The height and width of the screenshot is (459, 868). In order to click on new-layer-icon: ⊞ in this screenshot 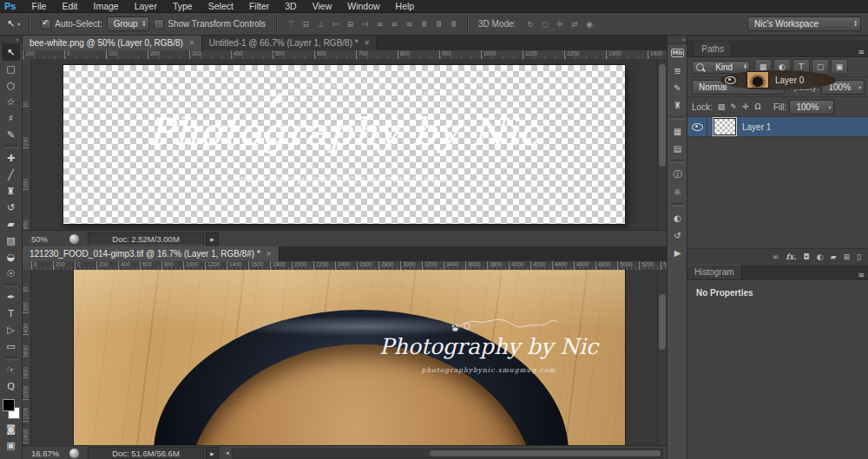, I will do `click(847, 257)`.